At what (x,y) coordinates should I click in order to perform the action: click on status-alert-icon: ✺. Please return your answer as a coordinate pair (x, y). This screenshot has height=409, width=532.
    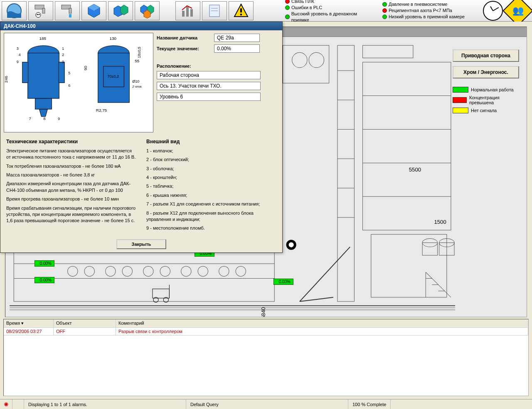
    Looking at the image, I should click on (6, 404).